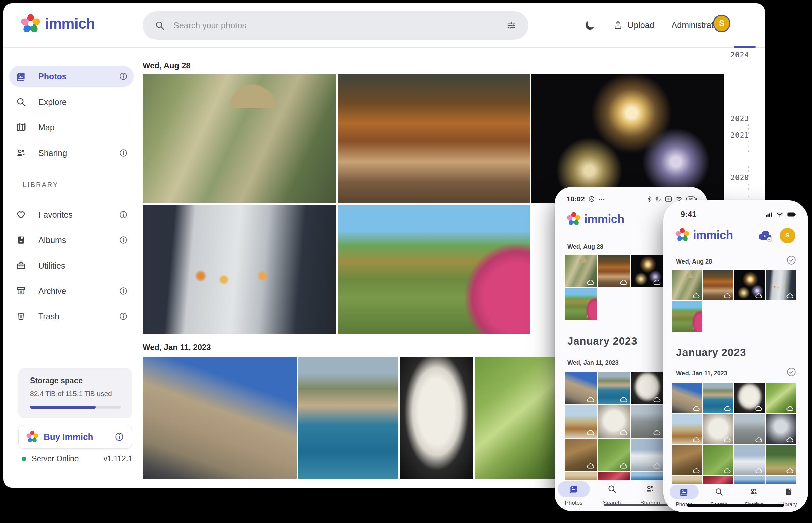  What do you see at coordinates (736, 119) in the screenshot?
I see `scrubber-year: 2023` at bounding box center [736, 119].